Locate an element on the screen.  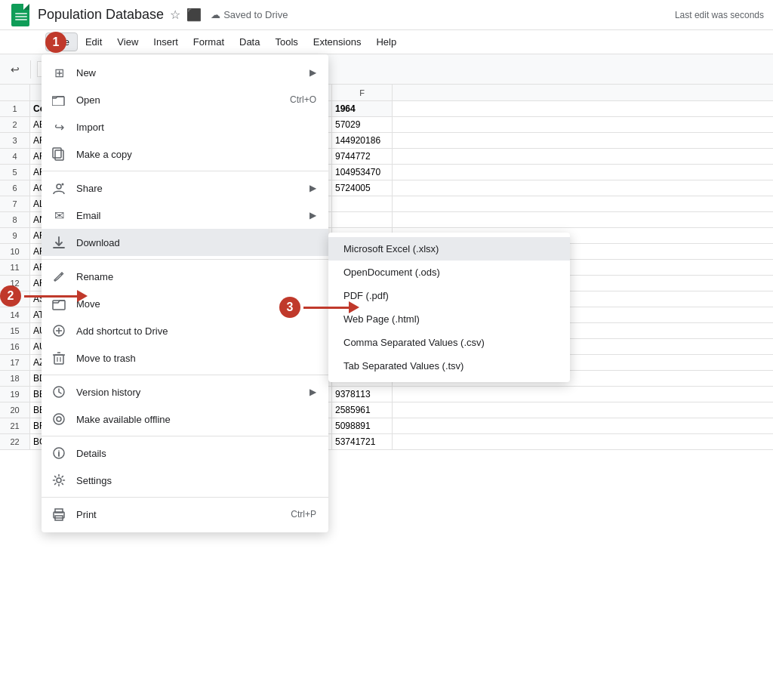
grid-cell: 5098891 is located at coordinates (362, 426).